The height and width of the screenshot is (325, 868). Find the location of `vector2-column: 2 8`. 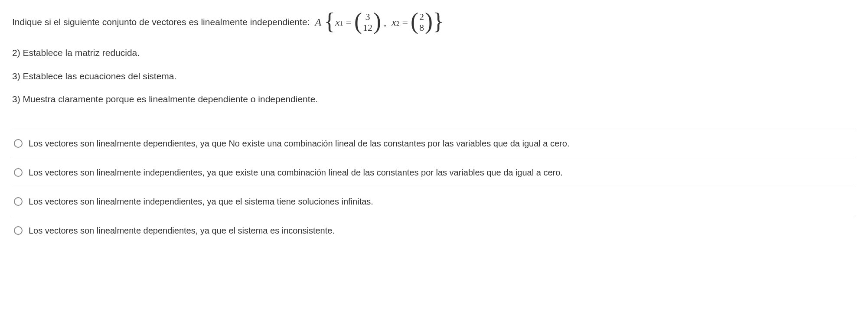

vector2-column: 2 8 is located at coordinates (421, 23).